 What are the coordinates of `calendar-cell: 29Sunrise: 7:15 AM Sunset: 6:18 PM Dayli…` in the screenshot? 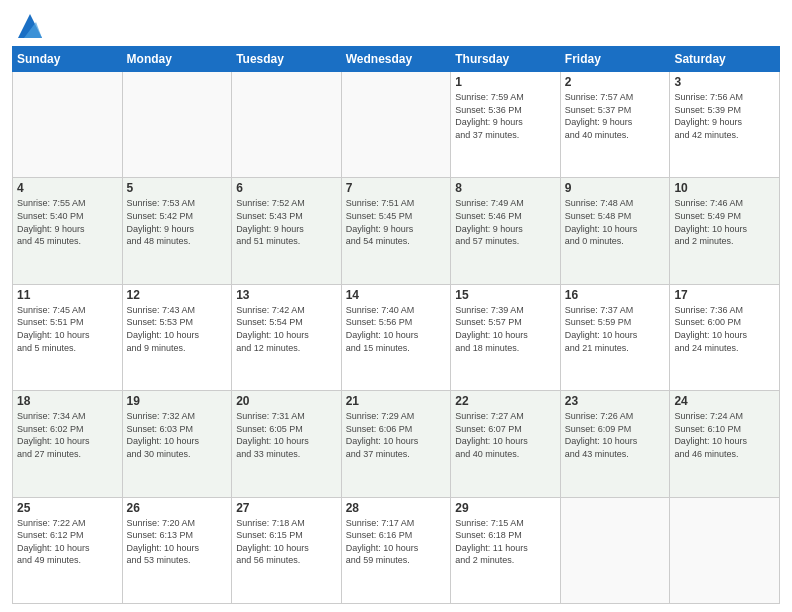 It's located at (506, 550).